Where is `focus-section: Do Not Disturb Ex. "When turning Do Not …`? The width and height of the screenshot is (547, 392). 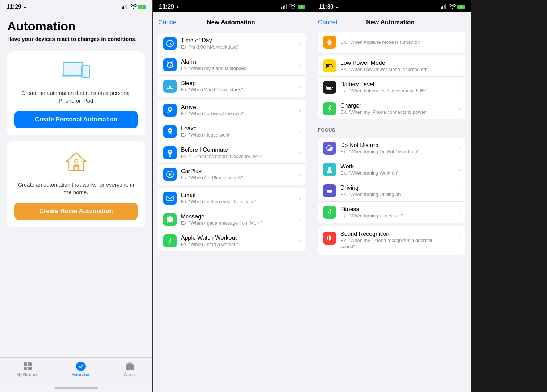
focus-section: Do Not Disturb Ex. "When turning Do Not … is located at coordinates (391, 180).